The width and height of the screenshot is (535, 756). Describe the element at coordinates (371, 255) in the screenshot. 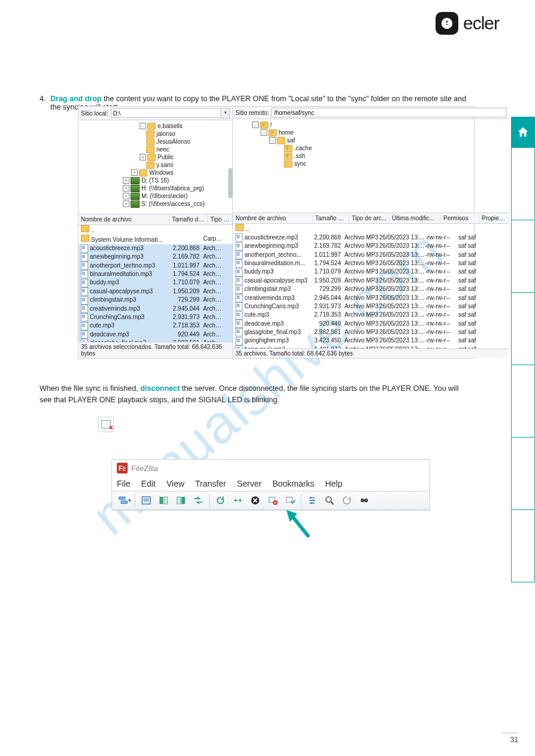

I see `list-item: anotherport_techno...1.011.997Archivo MP…` at that location.